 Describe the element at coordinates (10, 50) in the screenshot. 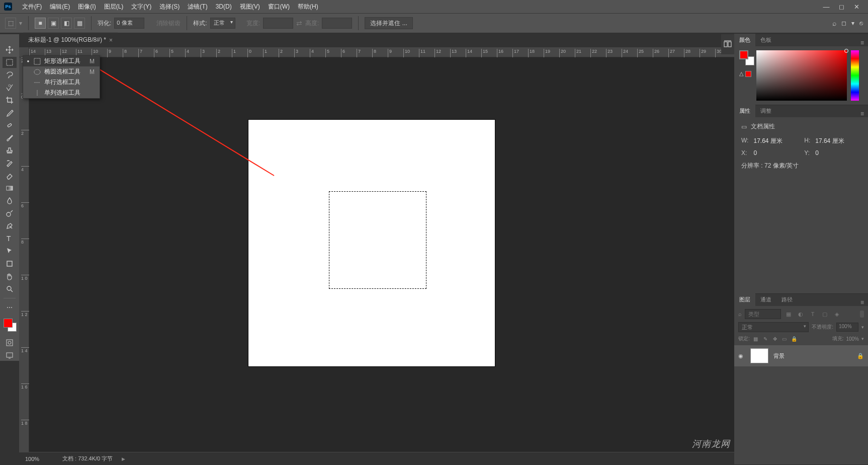

I see `move-tool` at that location.